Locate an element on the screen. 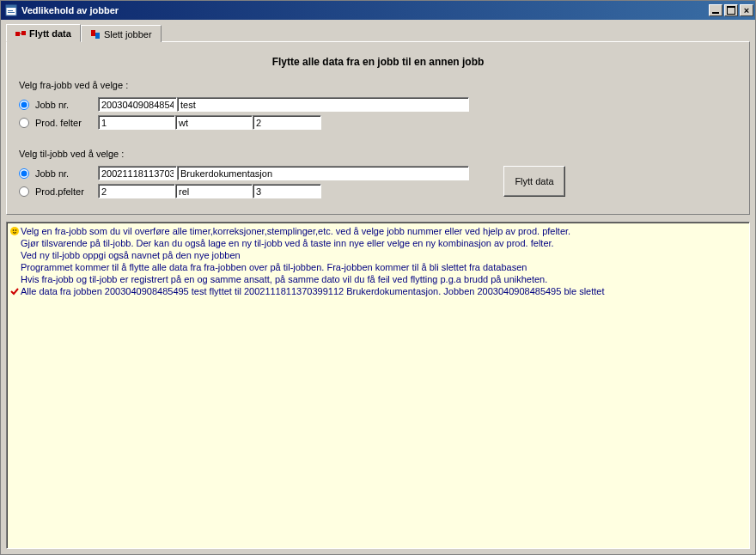 This screenshot has height=555, width=756. to-pf1-input is located at coordinates (137, 191).